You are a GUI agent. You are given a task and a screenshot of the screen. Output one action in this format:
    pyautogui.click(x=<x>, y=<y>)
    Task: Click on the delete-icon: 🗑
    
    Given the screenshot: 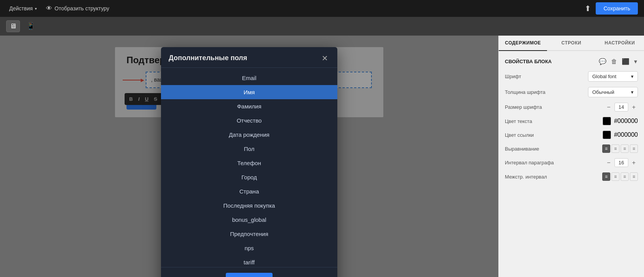 What is the action you would take?
    pyautogui.click(x=614, y=62)
    